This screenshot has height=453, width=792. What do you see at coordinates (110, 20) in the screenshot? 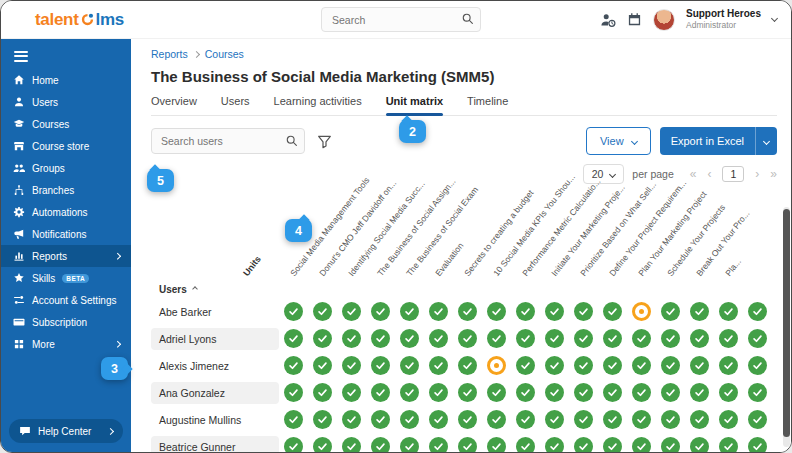
I see `logo-text-lms: lms` at bounding box center [110, 20].